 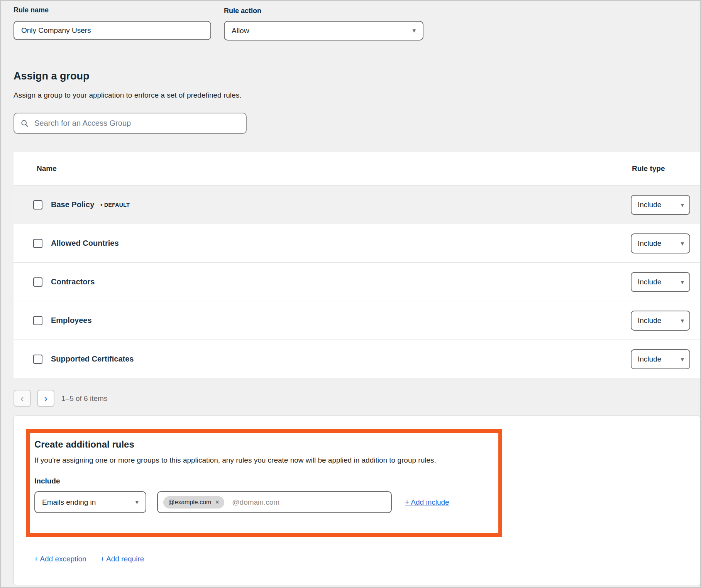 What do you see at coordinates (264, 483) in the screenshot?
I see `annotation-highlight-box: Create additional rules If you're assign…` at bounding box center [264, 483].